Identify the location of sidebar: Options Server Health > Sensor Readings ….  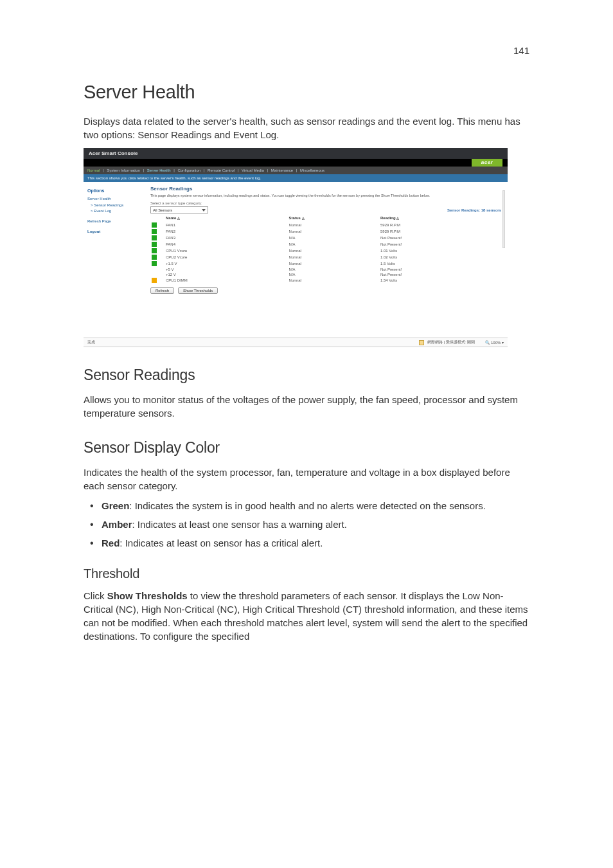
(116, 239).